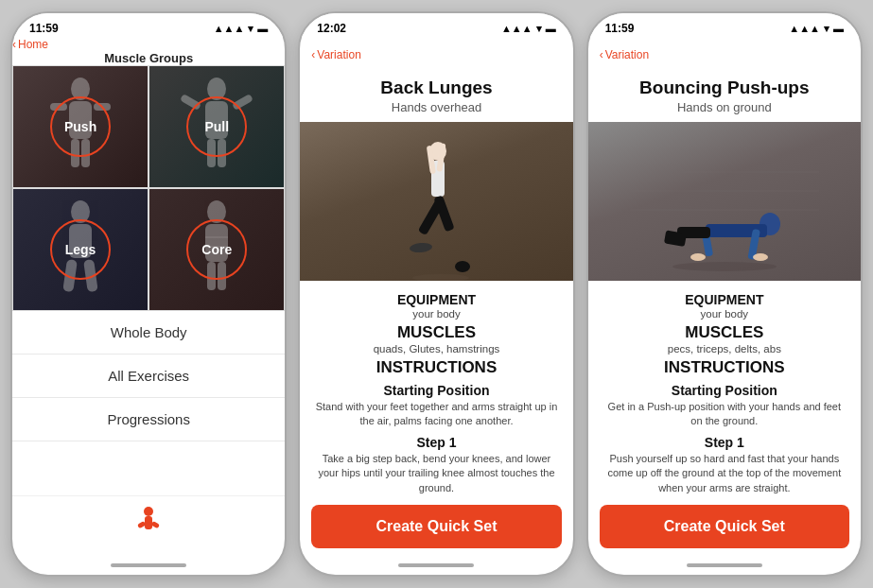 Image resolution: width=873 pixels, height=588 pixels. I want to click on chevron-left-icon-2: ‹, so click(313, 55).